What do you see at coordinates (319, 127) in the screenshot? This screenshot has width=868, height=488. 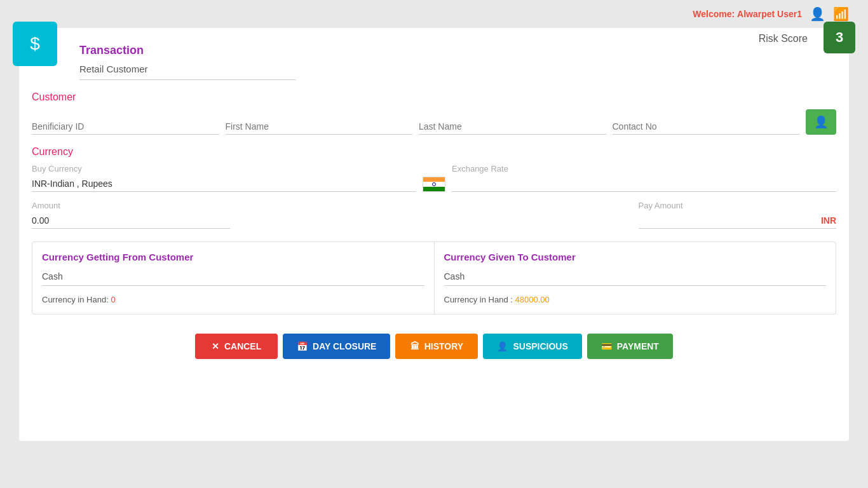 I see `first-name-group` at bounding box center [319, 127].